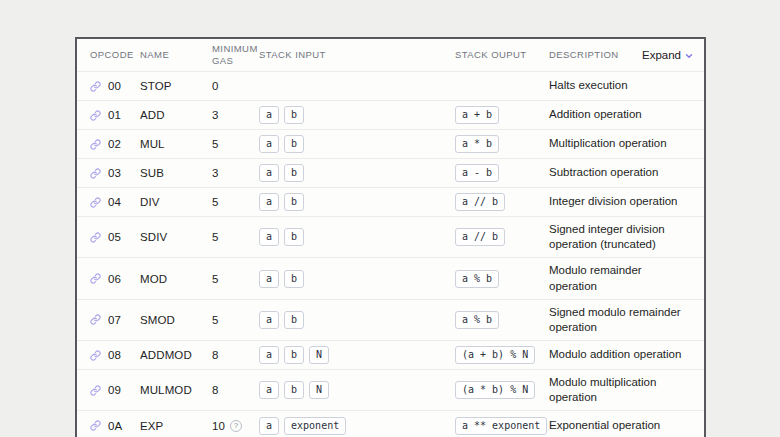  What do you see at coordinates (114, 173) in the screenshot?
I see `opcode-value: 03` at bounding box center [114, 173].